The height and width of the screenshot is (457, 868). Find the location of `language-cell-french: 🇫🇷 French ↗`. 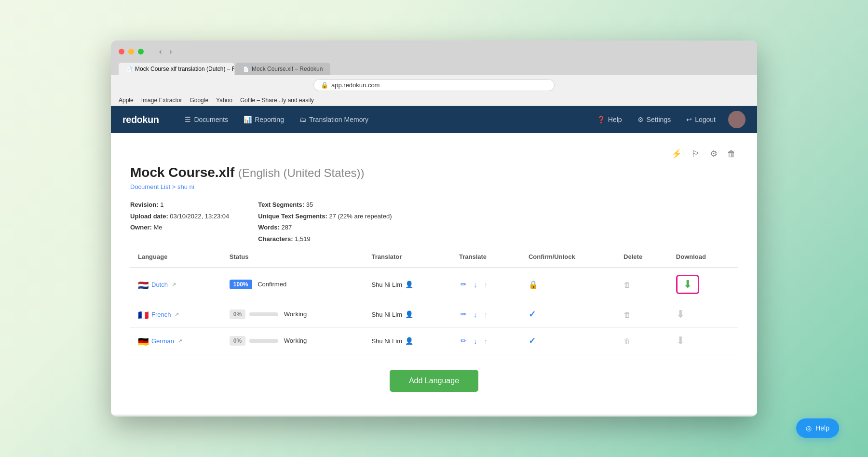

language-cell-french: 🇫🇷 French ↗ is located at coordinates (176, 314).